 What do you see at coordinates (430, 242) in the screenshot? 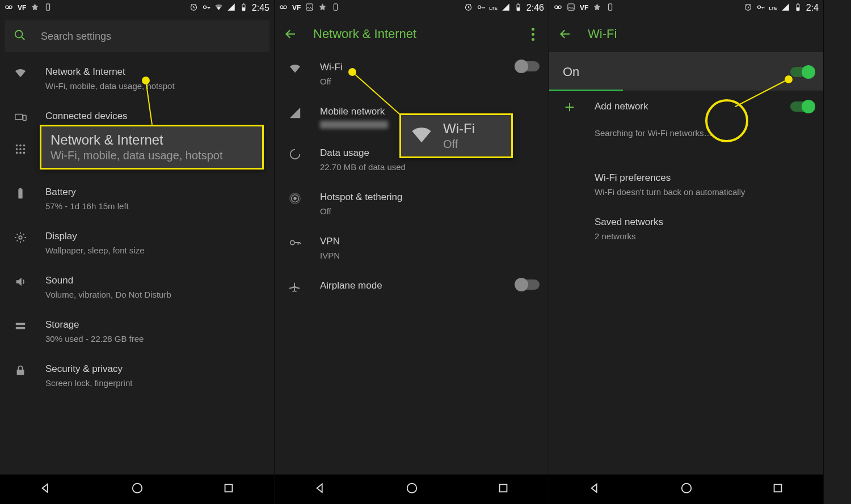
I see `row-title: VPN` at bounding box center [430, 242].